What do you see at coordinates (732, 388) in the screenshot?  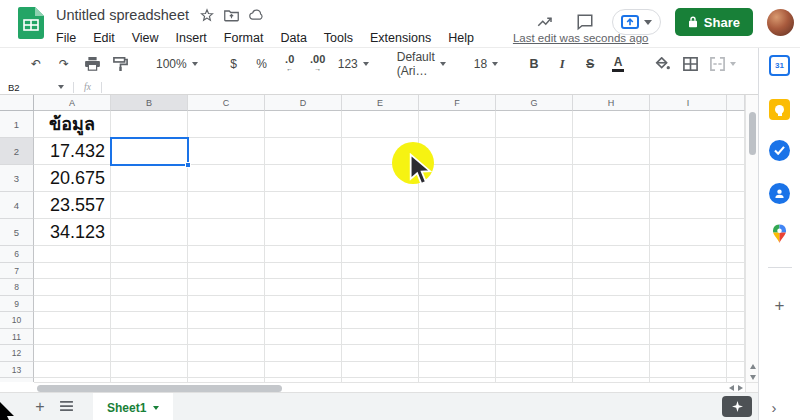 I see `scroll-left-icon` at bounding box center [732, 388].